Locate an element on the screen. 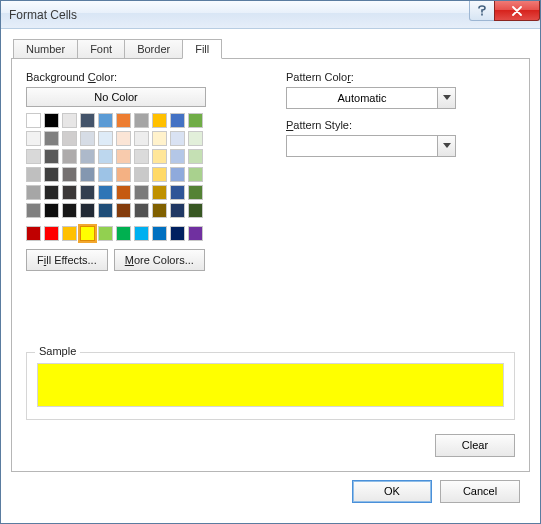 This screenshot has width=541, height=524. tab-border: Border is located at coordinates (154, 49).